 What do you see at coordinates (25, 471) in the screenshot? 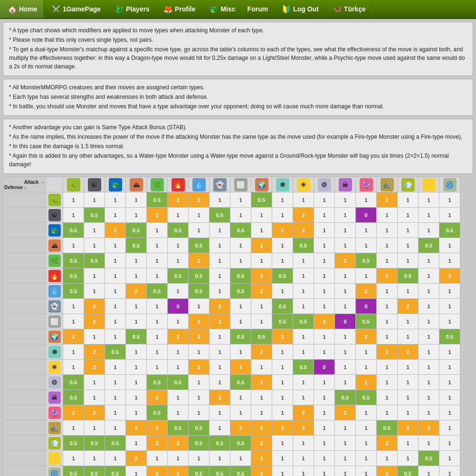
I see `defense-label-flying` at bounding box center [25, 471].